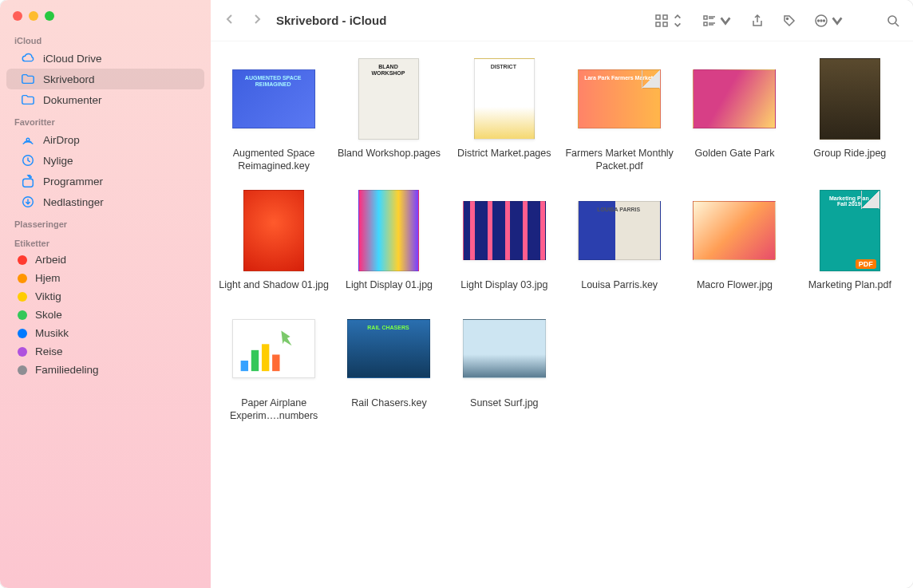 Image resolution: width=913 pixels, height=588 pixels. I want to click on file-item: Macro Flower.jpg, so click(734, 239).